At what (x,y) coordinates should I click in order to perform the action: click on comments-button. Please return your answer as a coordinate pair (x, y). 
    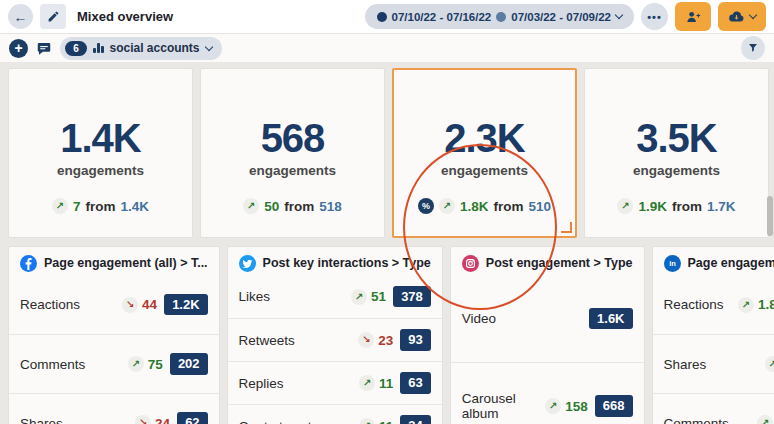
    Looking at the image, I should click on (44, 48).